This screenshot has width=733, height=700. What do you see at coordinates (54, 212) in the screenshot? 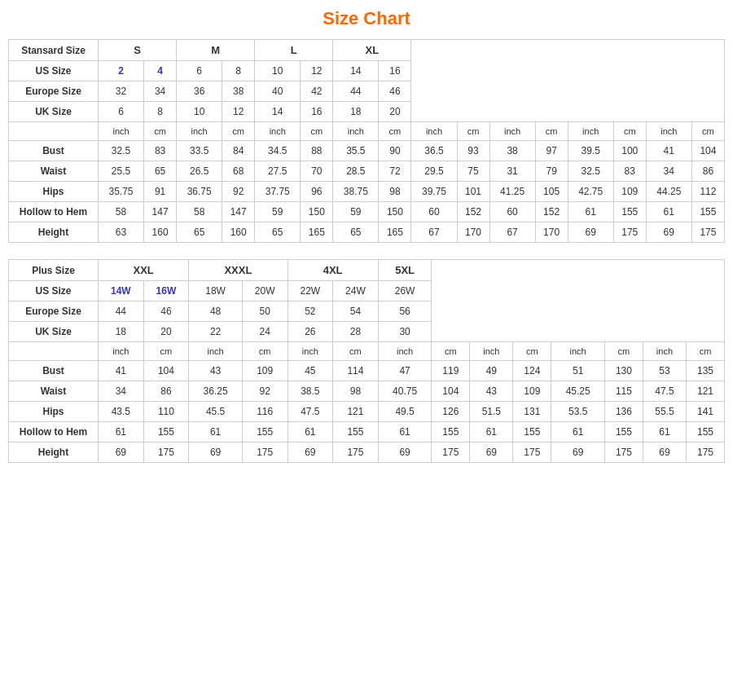
I see `hollow-label: Hollow to Hem` at bounding box center [54, 212].